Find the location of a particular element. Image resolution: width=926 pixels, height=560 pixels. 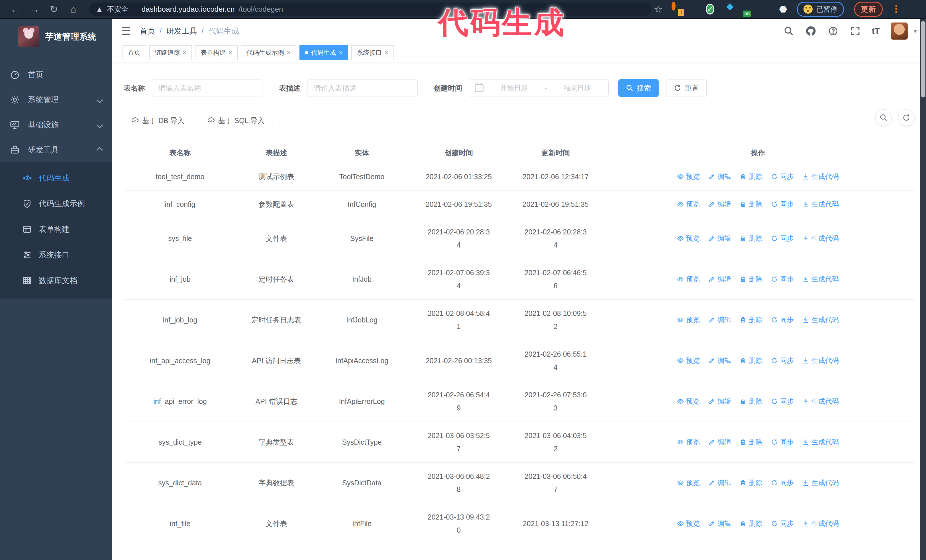

breadcrumb-devtools: 研发工具 is located at coordinates (182, 31).